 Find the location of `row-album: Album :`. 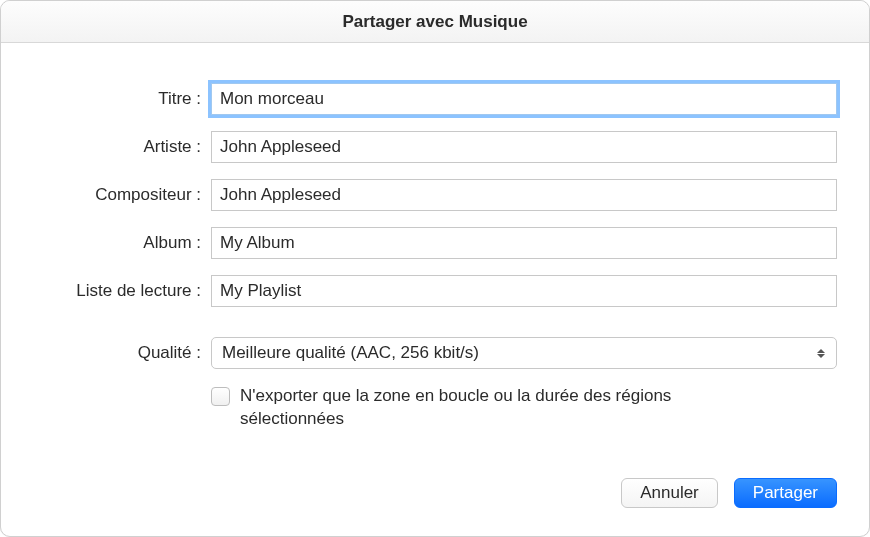

row-album: Album : is located at coordinates (435, 243).